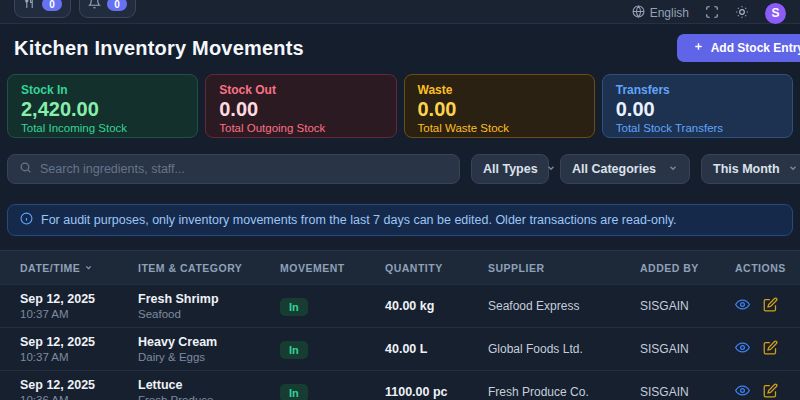 The image size is (800, 400). Describe the element at coordinates (756, 48) in the screenshot. I see `add-stock-entry-label: Add Stock Entry` at that location.